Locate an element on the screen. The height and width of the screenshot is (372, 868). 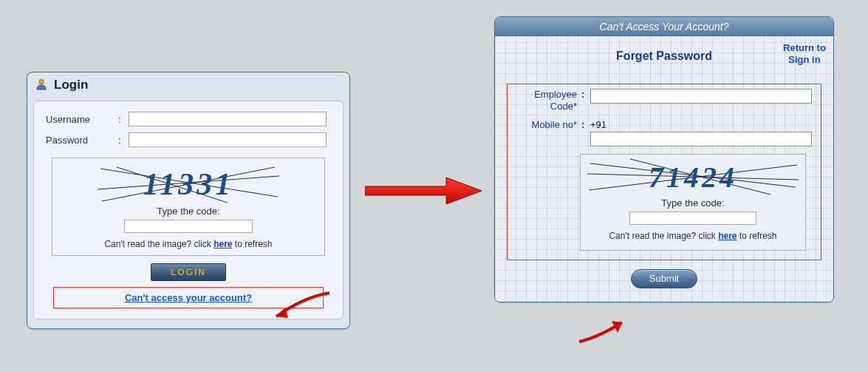
forgot-title: Forget Password is located at coordinates (664, 56).